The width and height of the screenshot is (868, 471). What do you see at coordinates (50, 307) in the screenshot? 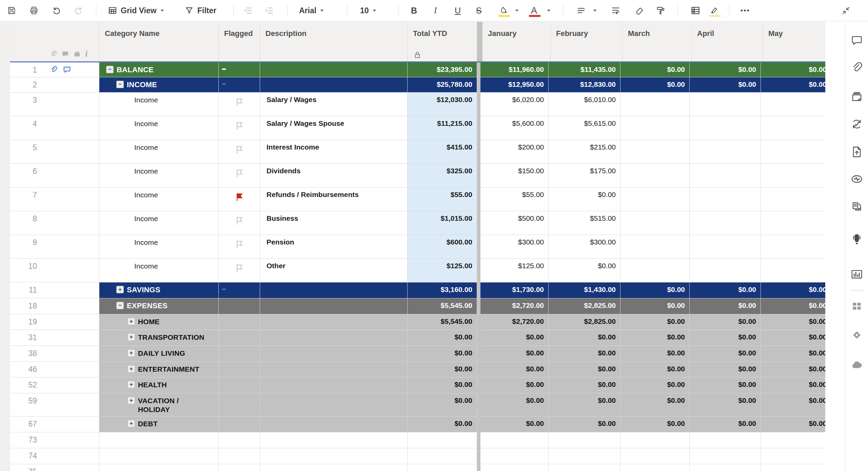
I see `row-number: 18` at bounding box center [50, 307].